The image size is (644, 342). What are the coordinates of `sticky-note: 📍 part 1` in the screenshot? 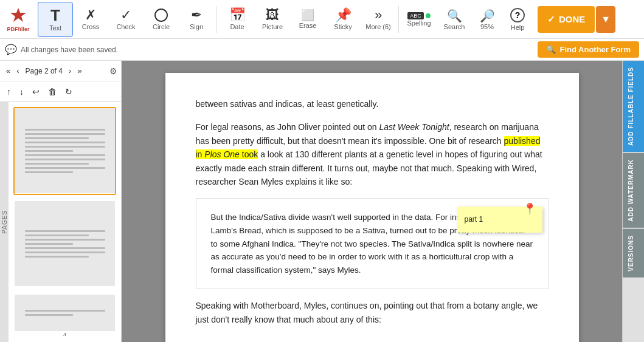 It's located at (500, 220).